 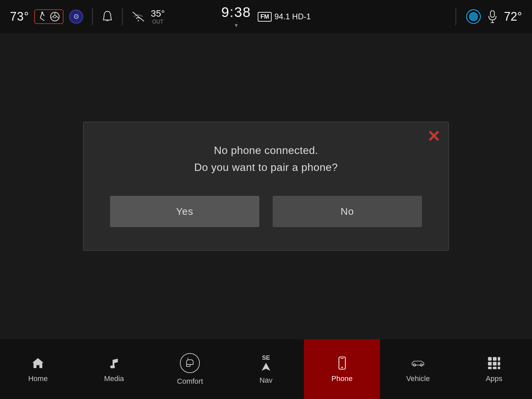 What do you see at coordinates (185, 211) in the screenshot?
I see `yes-button: Yes` at bounding box center [185, 211].